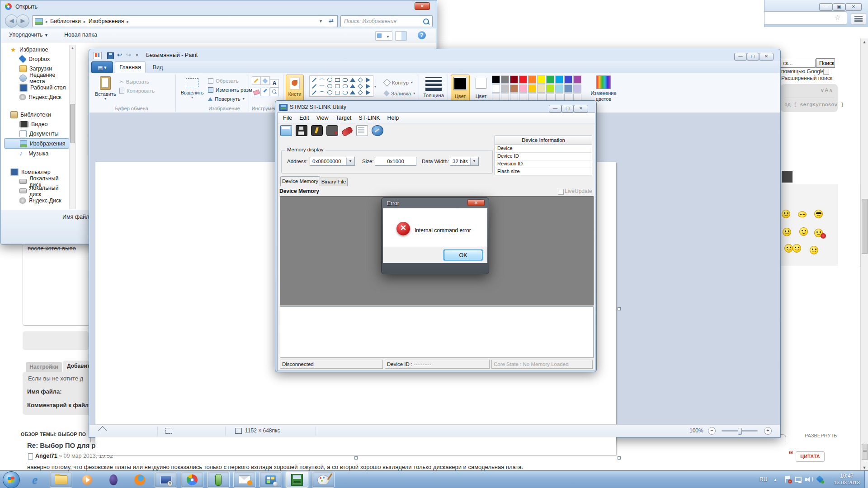  Describe the element at coordinates (321, 21) in the screenshot. I see `address-dropdown-icon: ▼` at that location.